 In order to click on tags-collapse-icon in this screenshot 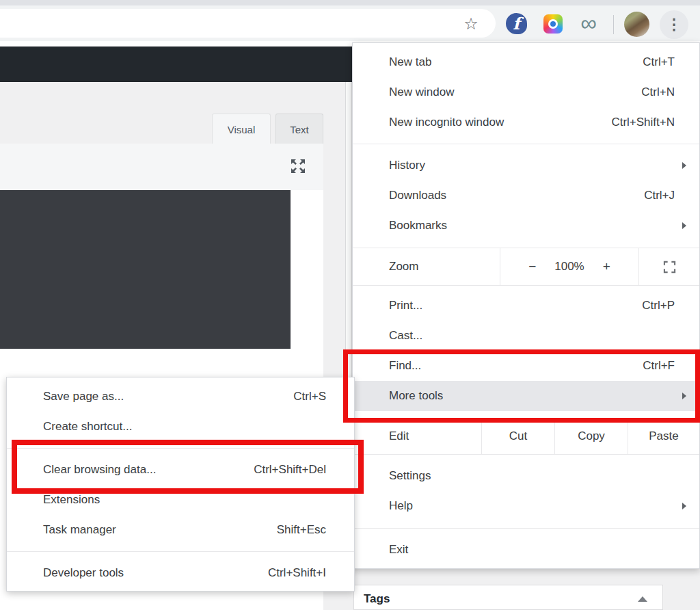, I will do `click(643, 599)`.